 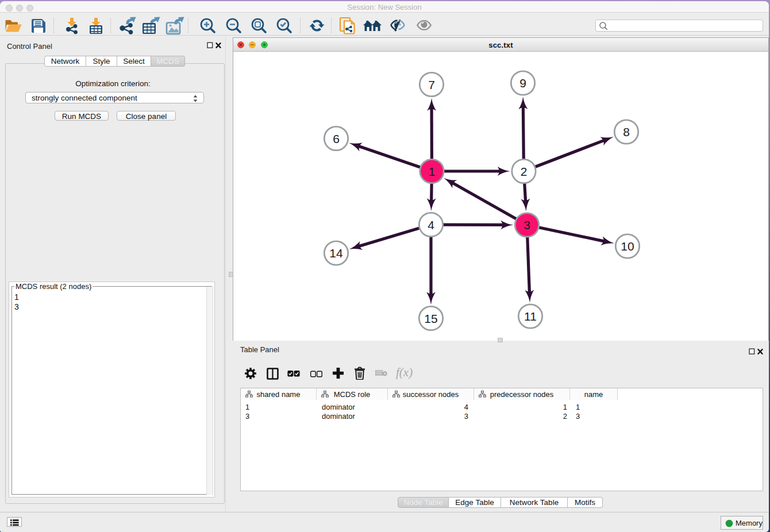 I want to click on svg-text: 11, so click(x=530, y=316).